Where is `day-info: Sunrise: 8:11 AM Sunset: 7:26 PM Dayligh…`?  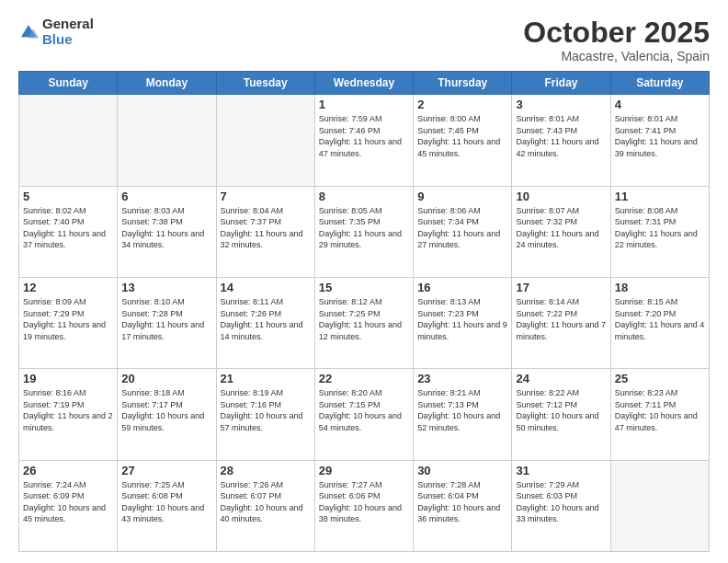
day-info: Sunrise: 8:11 AM Sunset: 7:26 PM Dayligh… is located at coordinates (266, 319).